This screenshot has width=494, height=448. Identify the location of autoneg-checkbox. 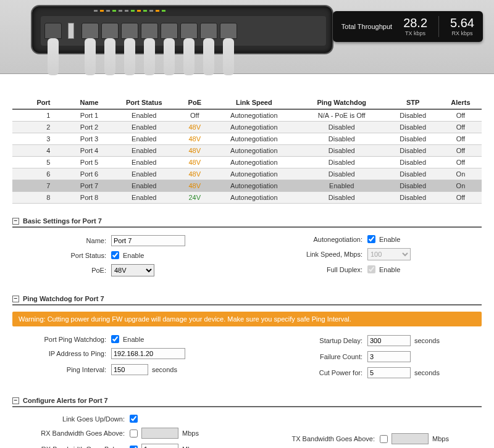
(372, 239).